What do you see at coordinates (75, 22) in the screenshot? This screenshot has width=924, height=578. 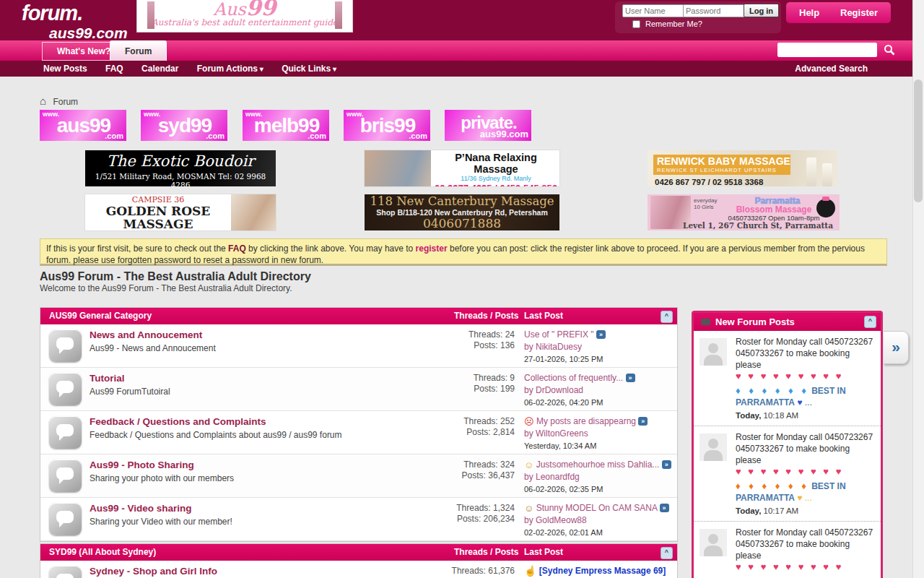 I see `site-logo: forum. aus99.com` at bounding box center [75, 22].